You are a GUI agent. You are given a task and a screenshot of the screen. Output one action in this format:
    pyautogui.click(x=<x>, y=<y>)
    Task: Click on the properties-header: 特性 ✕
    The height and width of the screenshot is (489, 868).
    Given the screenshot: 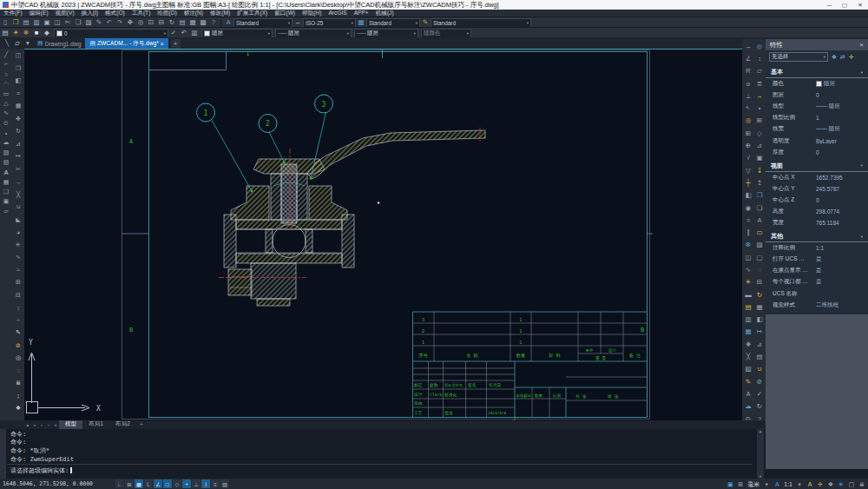 What is the action you would take?
    pyautogui.click(x=817, y=45)
    